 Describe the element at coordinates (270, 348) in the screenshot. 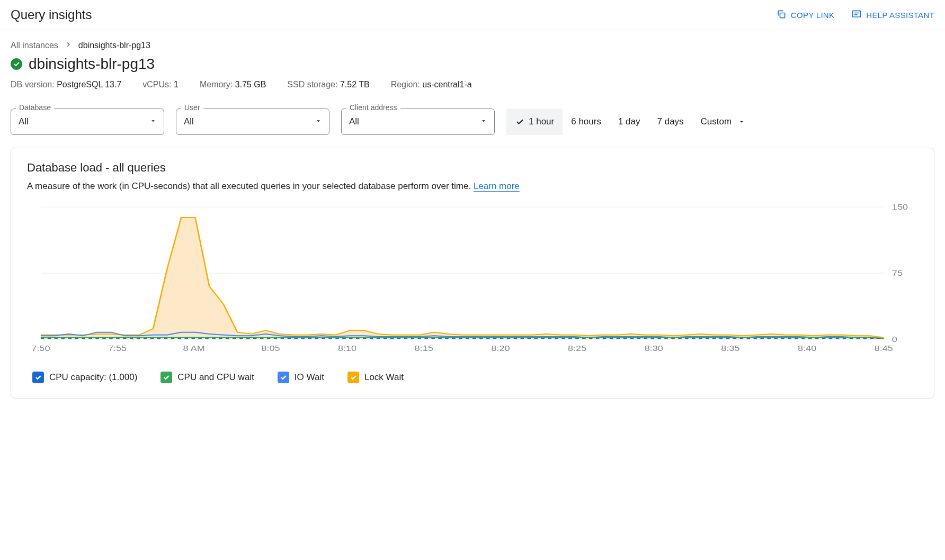

I see `svg-text: 8:05` at that location.